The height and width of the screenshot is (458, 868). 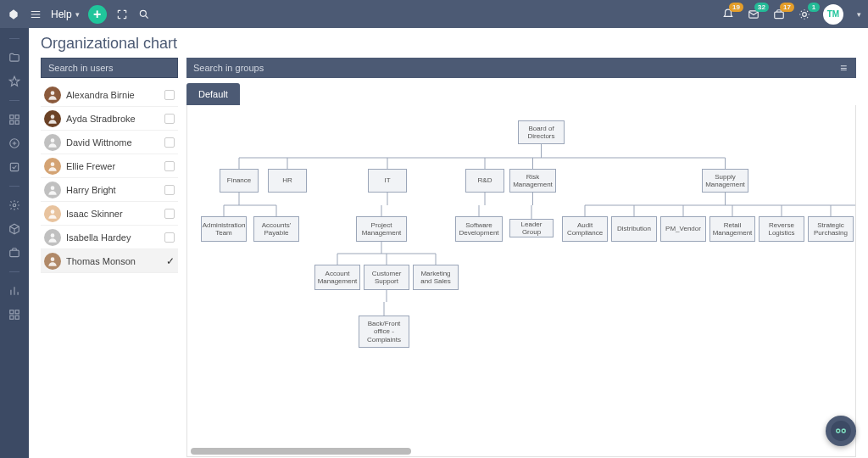 What do you see at coordinates (14, 229) in the screenshot?
I see `box-icon` at bounding box center [14, 229].